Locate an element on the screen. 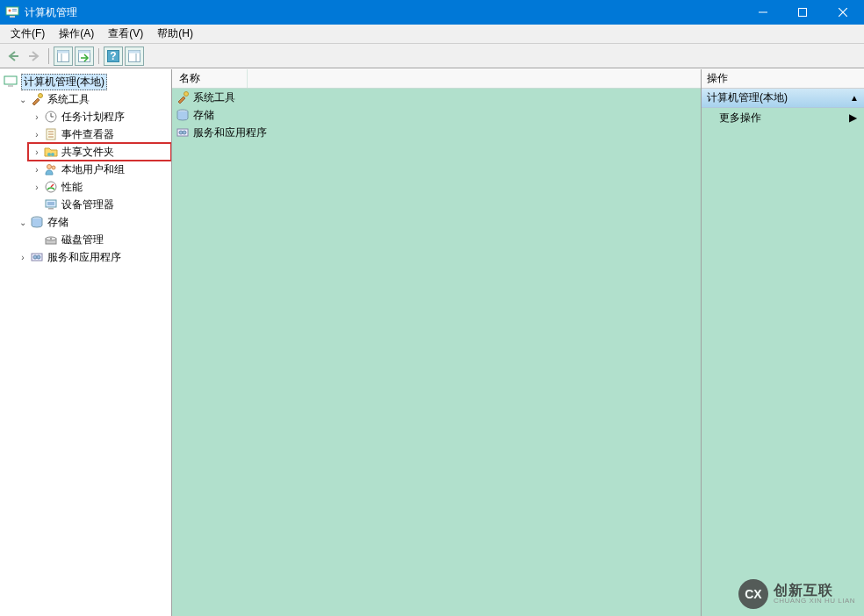 This screenshot has width=864, height=616. tree-label: 磁盘管理 is located at coordinates (83, 240).